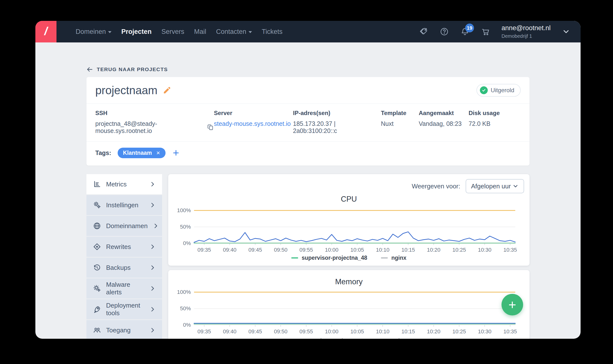 The width and height of the screenshot is (613, 364). I want to click on nav-link-label: Tickets, so click(272, 32).